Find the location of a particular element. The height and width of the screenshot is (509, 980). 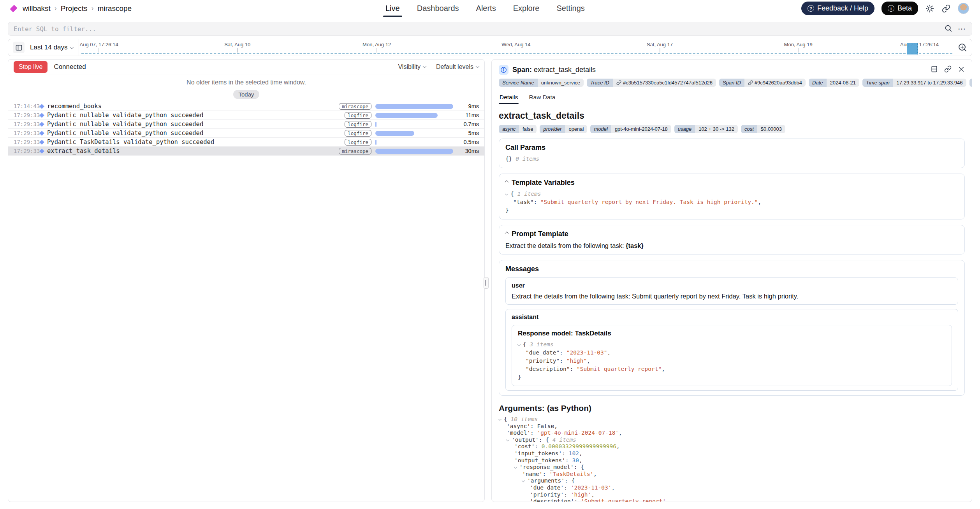

panel-resize-handle is located at coordinates (486, 283).